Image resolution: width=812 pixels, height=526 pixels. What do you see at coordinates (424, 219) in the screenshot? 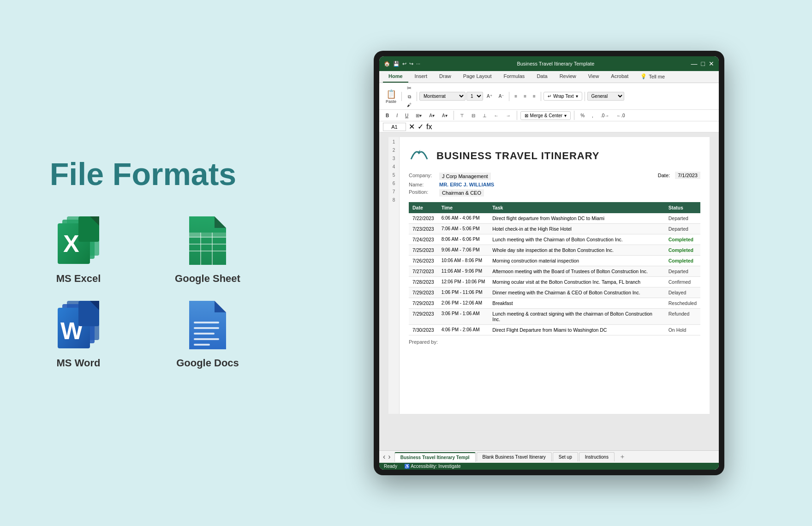
I see `cell-date: 7/22/2023` at bounding box center [424, 219].